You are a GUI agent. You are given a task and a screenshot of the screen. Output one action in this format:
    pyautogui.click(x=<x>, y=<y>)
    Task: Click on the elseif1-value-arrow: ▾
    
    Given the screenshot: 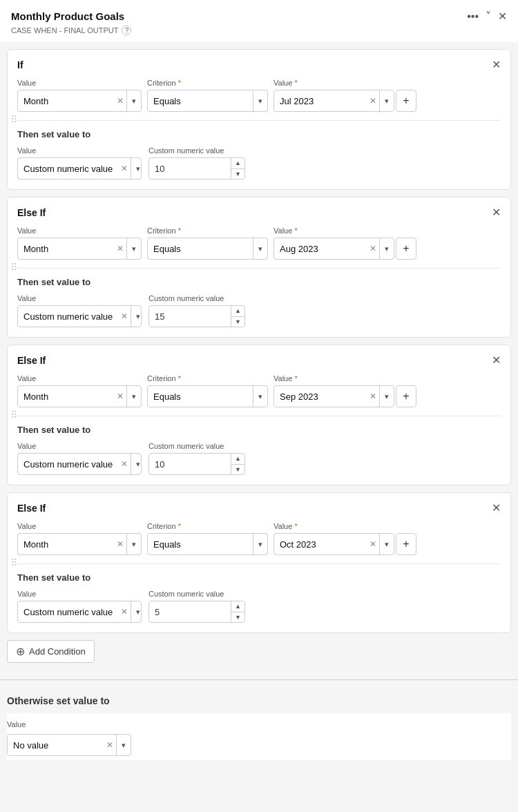 What is the action you would take?
    pyautogui.click(x=134, y=249)
    